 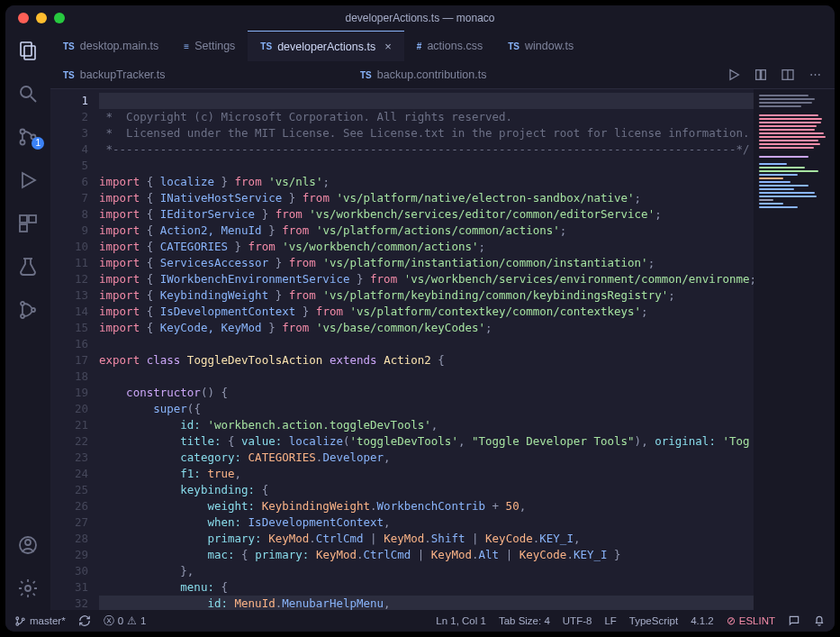 I want to click on source-control-icon: 1, so click(x=28, y=137).